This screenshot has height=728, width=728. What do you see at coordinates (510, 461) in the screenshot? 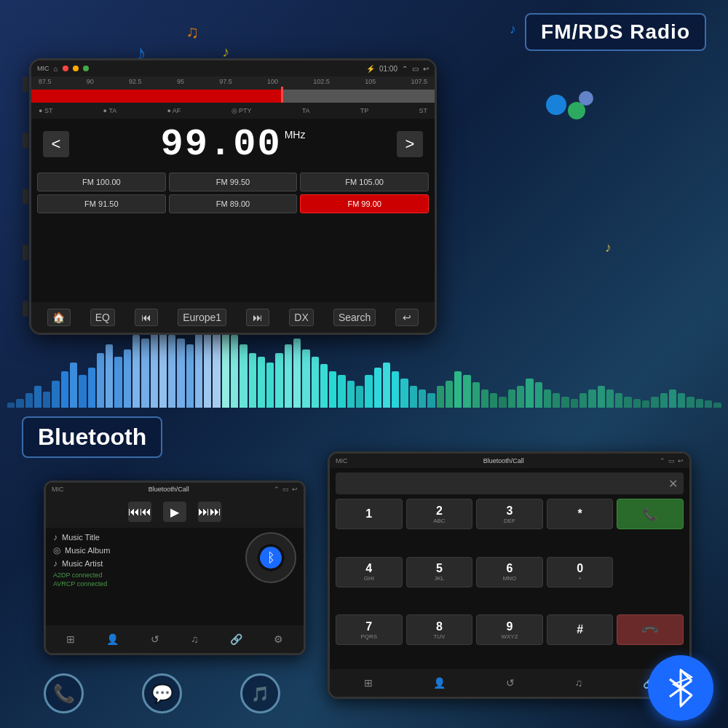
I see `phone-status-bar: MIC Bluetooth/Call ⌃ ▭ ↩` at bounding box center [510, 461].